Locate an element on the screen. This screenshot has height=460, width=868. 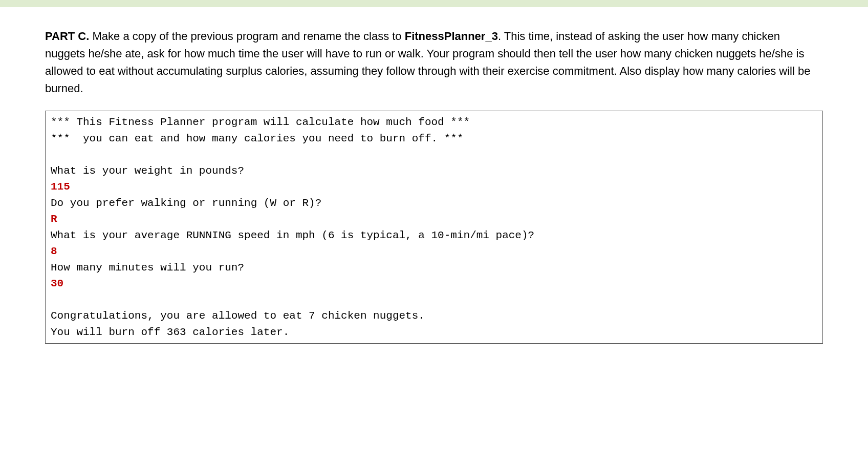
code-line: How many minutes will you run? is located at coordinates (147, 267).